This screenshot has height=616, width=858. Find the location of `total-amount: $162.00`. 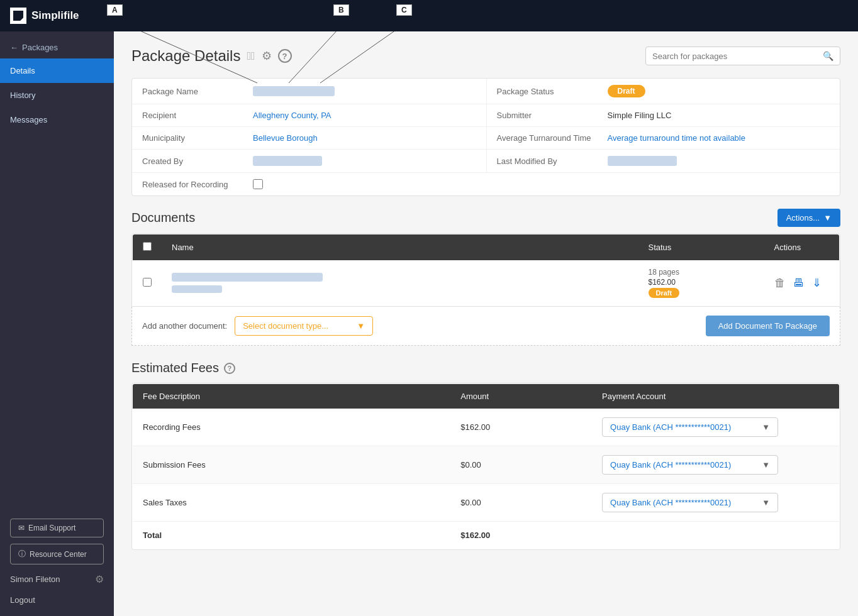

total-amount: $162.00 is located at coordinates (476, 536).